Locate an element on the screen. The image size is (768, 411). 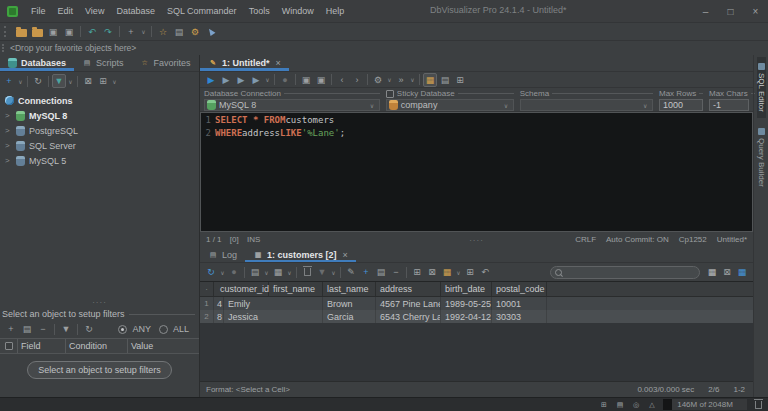
menu-tools: Tools is located at coordinates (260, 11).